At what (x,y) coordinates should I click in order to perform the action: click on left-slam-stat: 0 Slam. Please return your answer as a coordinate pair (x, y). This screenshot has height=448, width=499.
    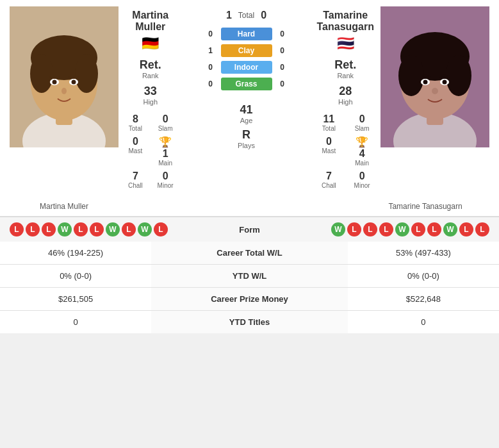
    Looking at the image, I should click on (165, 123).